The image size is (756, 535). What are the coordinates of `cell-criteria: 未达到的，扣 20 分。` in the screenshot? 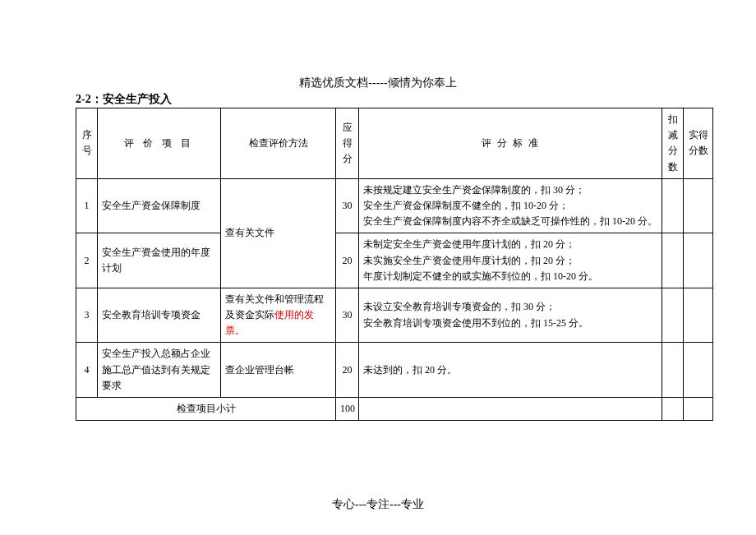 It's located at (511, 370).